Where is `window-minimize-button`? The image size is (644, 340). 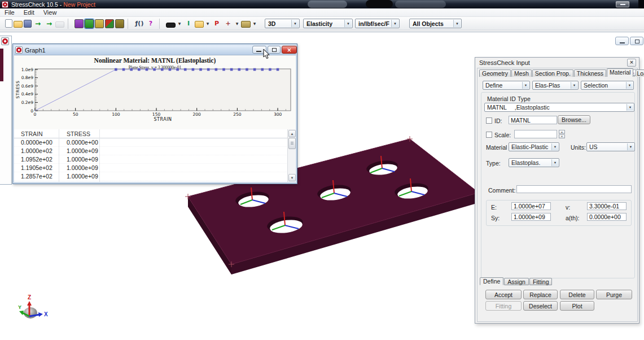 window-minimize-button is located at coordinates (623, 5).